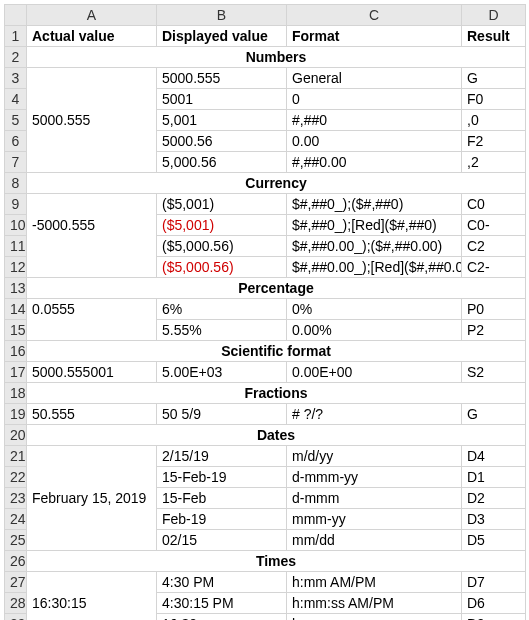 This screenshot has width=529, height=620. Describe the element at coordinates (494, 142) in the screenshot. I see `cell: F2` at that location.